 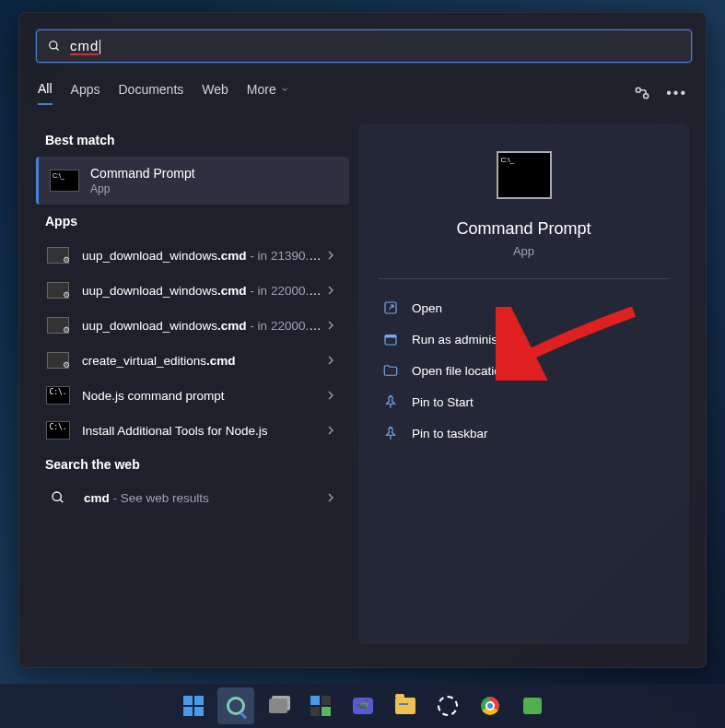 I want to click on chevron-down-icon, so click(x=285, y=89).